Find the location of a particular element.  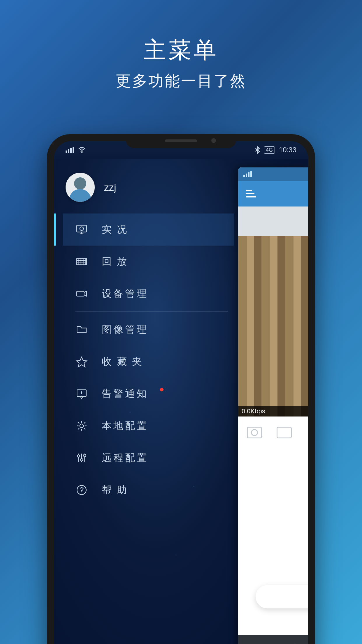

live-video-tile: 0.0Kbps is located at coordinates (273, 312).